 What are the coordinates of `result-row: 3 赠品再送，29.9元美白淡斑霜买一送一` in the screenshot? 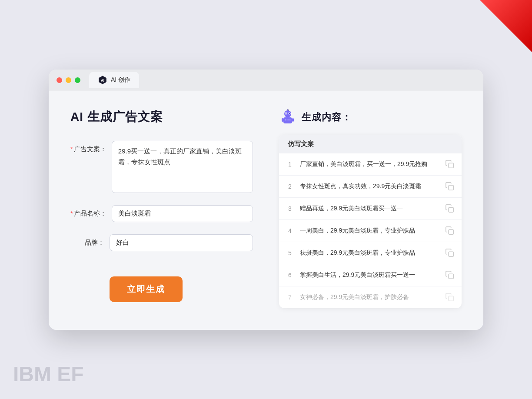 It's located at (370, 209).